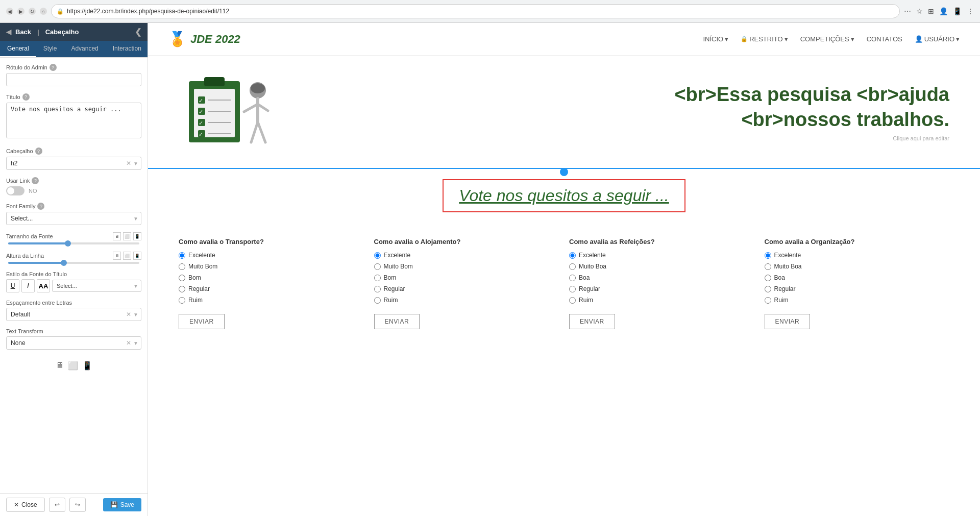 Image resolution: width=980 pixels, height=516 pixels. Describe the element at coordinates (625, 107) in the screenshot. I see `hero-title: <br>Essa pesquisa <br>ajuda<br>nossos tr…` at that location.